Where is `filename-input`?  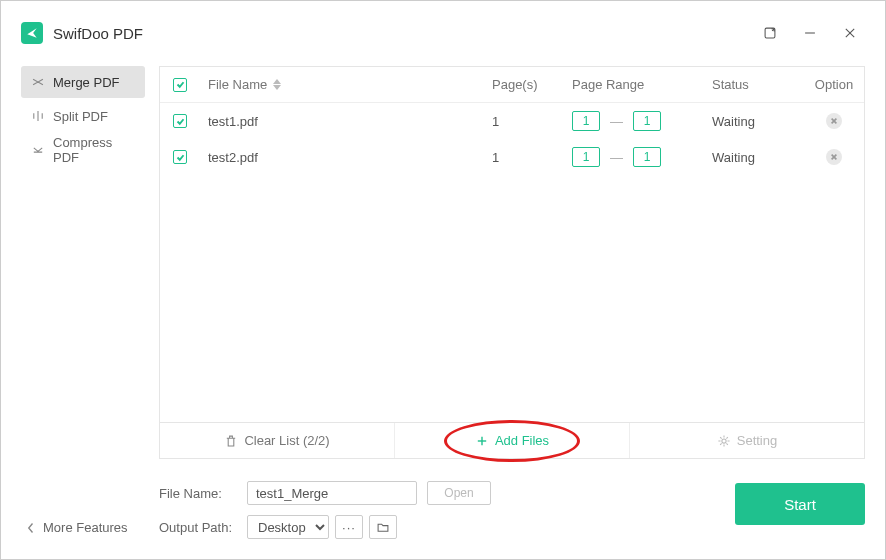 filename-input is located at coordinates (332, 493).